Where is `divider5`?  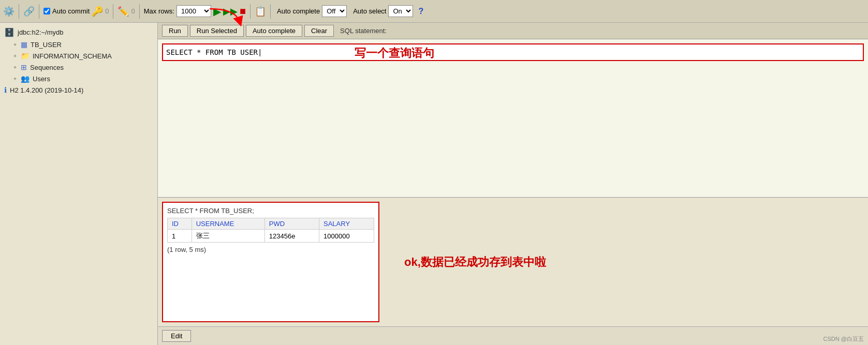 divider5 is located at coordinates (251, 11).